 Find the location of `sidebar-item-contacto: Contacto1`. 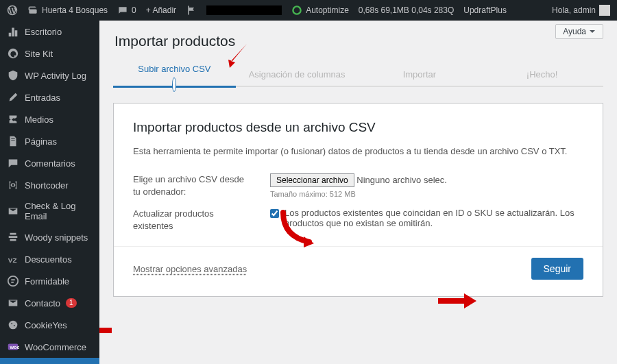

sidebar-item-contacto: Contacto1 is located at coordinates (49, 303).